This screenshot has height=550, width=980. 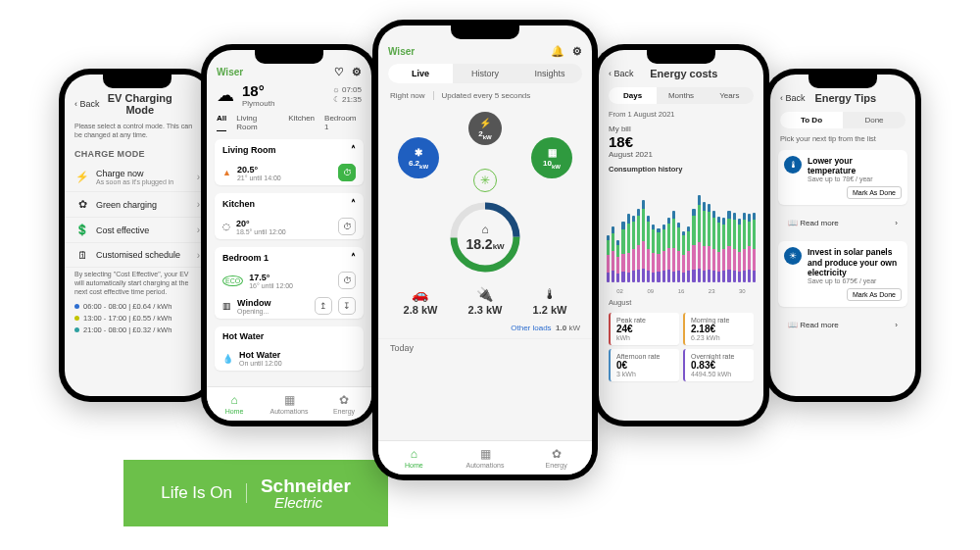 What do you see at coordinates (289, 349) in the screenshot?
I see `hotwater-card: Hot Water 💧 Hot Water On until 12:00` at bounding box center [289, 349].